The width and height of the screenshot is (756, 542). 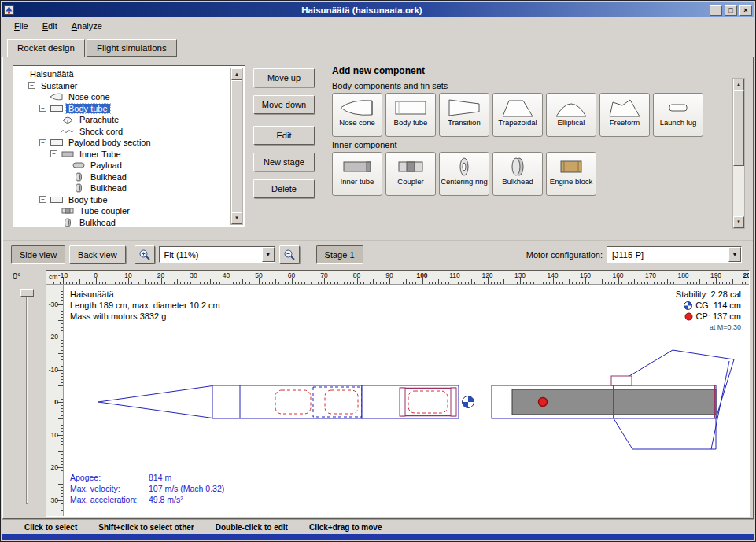 I want to click on move-up-button: Move up, so click(x=284, y=78).